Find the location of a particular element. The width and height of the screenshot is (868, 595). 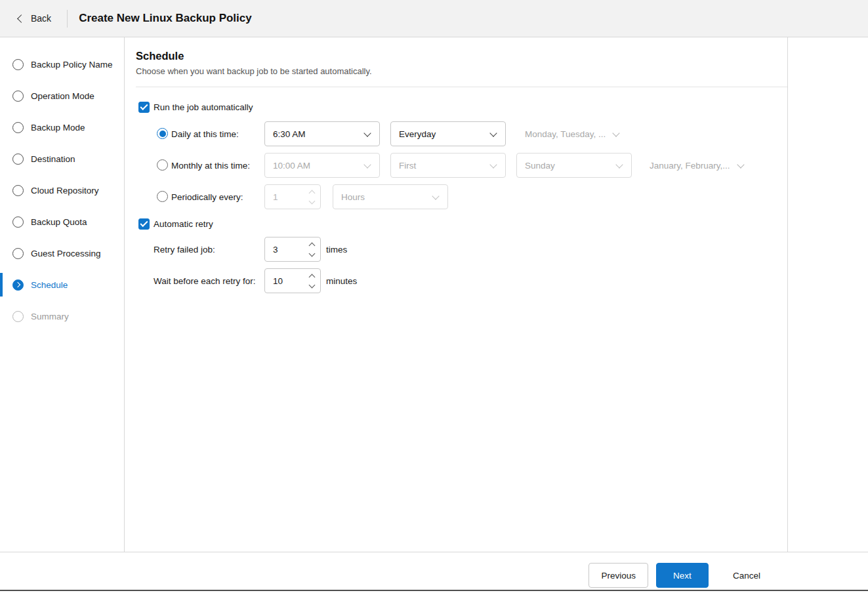

sidebar-item-guest-processing: Guest Processing is located at coordinates (62, 253).